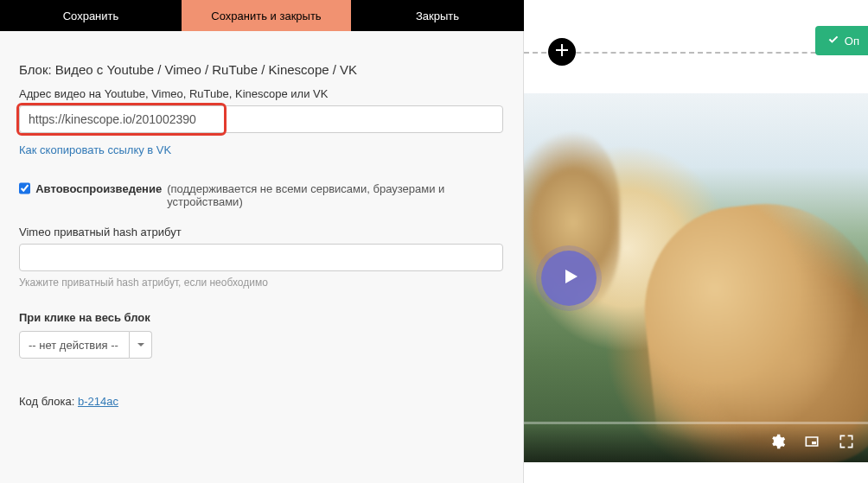 This screenshot has width=868, height=483. I want to click on vimeo-hash-input, so click(261, 257).